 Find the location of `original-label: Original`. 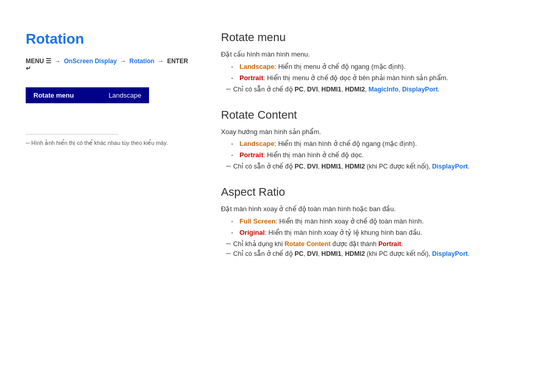

original-label: Original is located at coordinates (252, 232).